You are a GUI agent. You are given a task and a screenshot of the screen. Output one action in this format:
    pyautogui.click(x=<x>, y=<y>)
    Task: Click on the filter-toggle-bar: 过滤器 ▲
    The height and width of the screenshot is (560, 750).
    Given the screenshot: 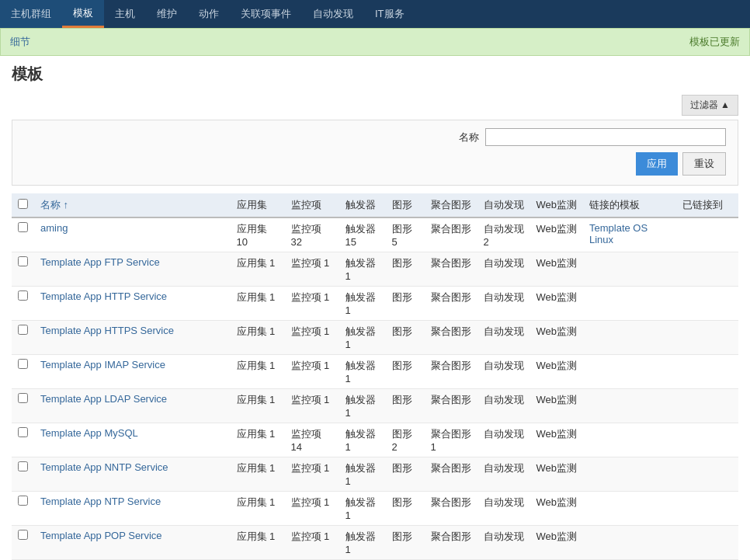 What is the action you would take?
    pyautogui.click(x=375, y=106)
    